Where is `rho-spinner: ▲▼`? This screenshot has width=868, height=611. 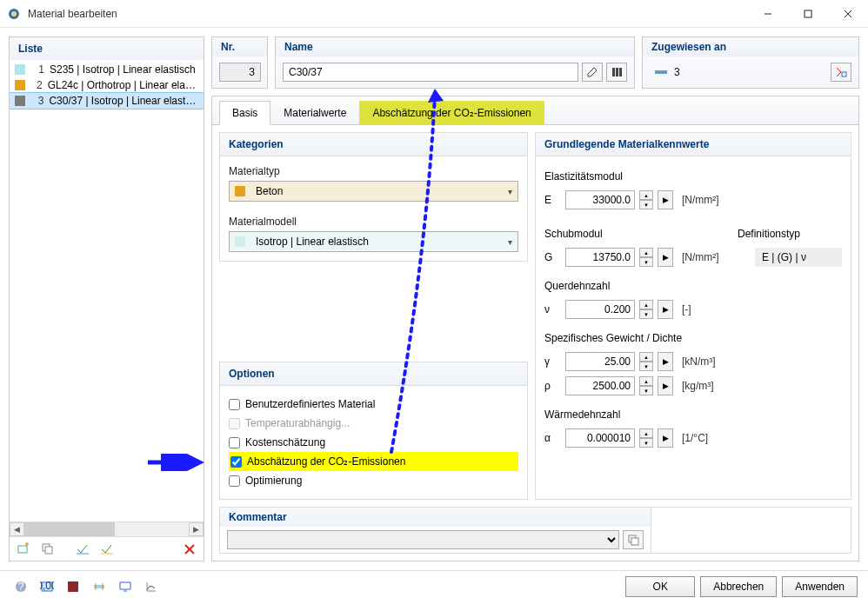 rho-spinner: ▲▼ is located at coordinates (647, 386).